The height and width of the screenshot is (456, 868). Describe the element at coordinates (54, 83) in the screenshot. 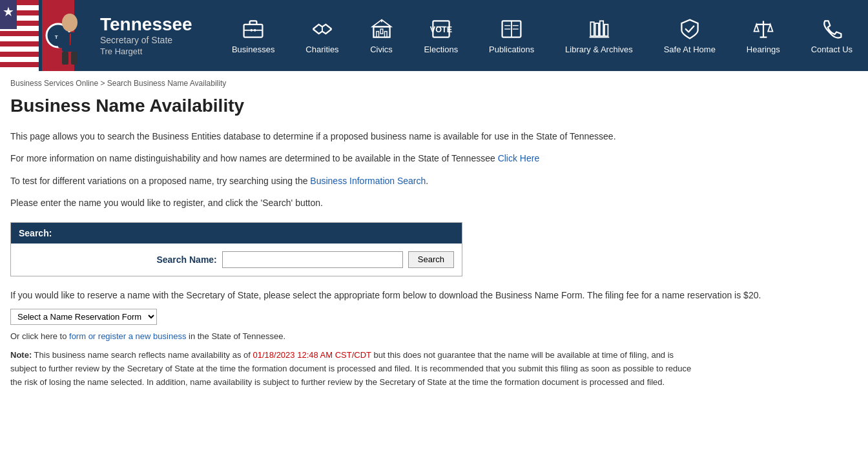

I see `breadcrumb-link-bso: Business Services Online` at that location.